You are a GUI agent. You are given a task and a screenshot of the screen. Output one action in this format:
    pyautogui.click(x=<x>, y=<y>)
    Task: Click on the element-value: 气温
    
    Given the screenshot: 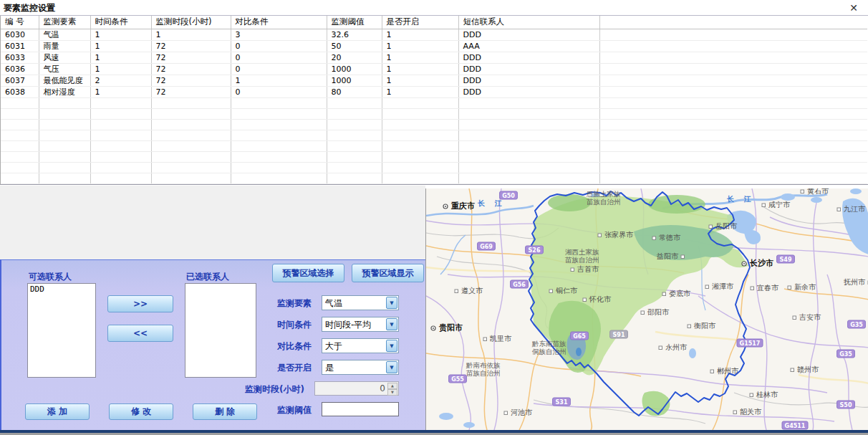 What is the action you would take?
    pyautogui.click(x=334, y=304)
    